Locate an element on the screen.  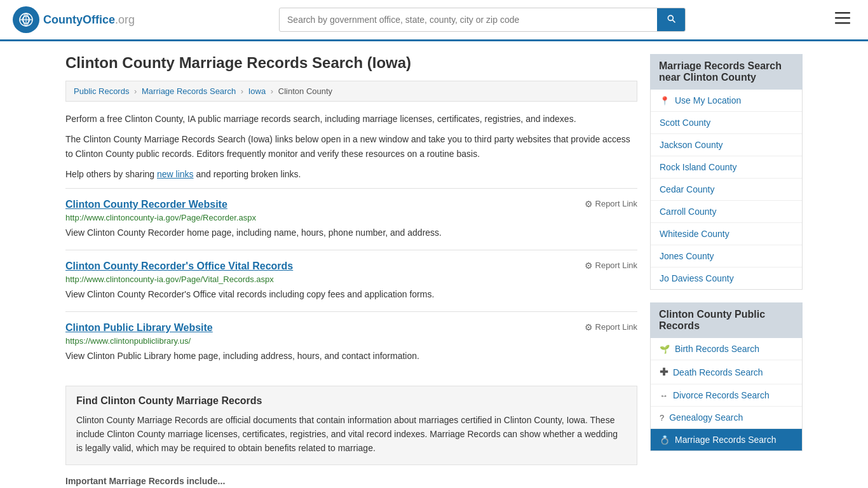
use-my-location-link: Use My Location is located at coordinates (708, 100).